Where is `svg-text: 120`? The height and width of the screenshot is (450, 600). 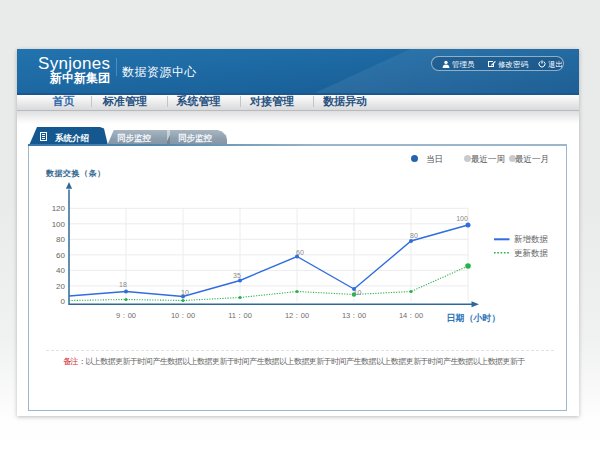 svg-text: 120 is located at coordinates (59, 208).